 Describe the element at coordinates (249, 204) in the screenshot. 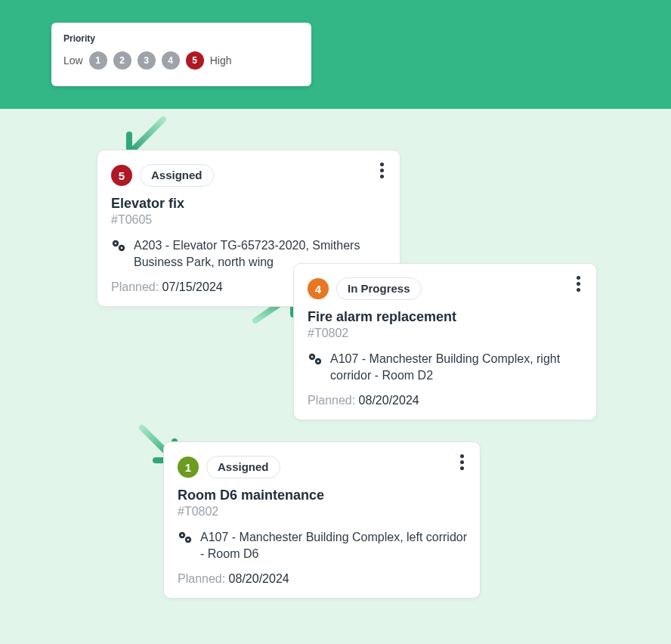

I see `task-title: Elevator fix` at that location.